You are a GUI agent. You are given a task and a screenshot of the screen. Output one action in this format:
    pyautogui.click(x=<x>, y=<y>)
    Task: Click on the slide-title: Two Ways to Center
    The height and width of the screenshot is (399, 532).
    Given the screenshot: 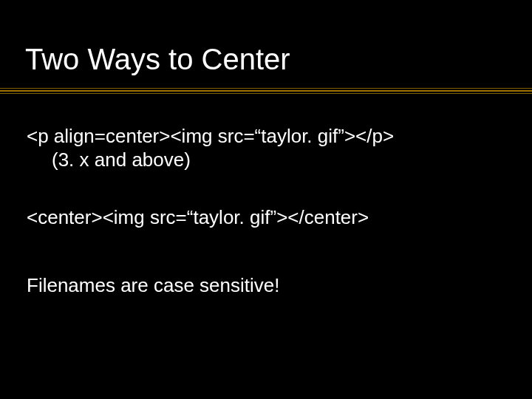 What is the action you would take?
    pyautogui.click(x=158, y=59)
    